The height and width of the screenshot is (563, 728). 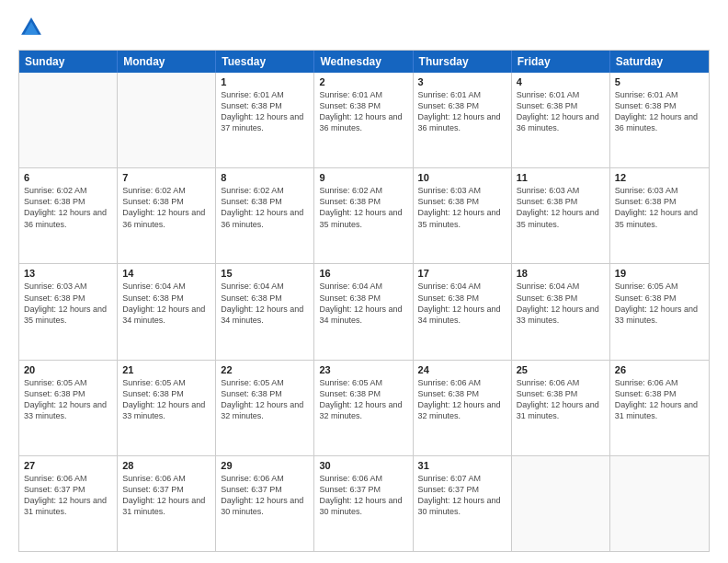 What do you see at coordinates (33, 28) in the screenshot?
I see `logo` at bounding box center [33, 28].